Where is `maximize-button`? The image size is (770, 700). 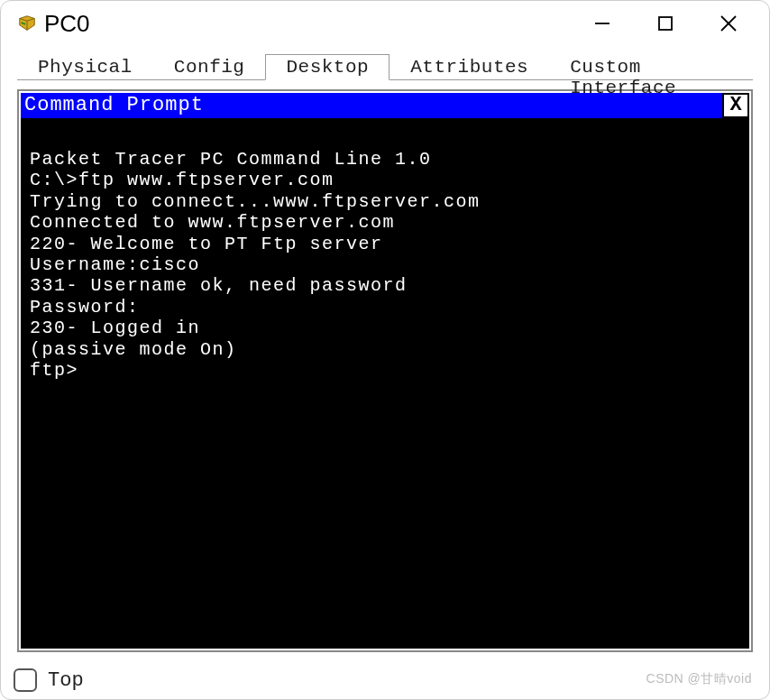 maximize-button is located at coordinates (665, 23).